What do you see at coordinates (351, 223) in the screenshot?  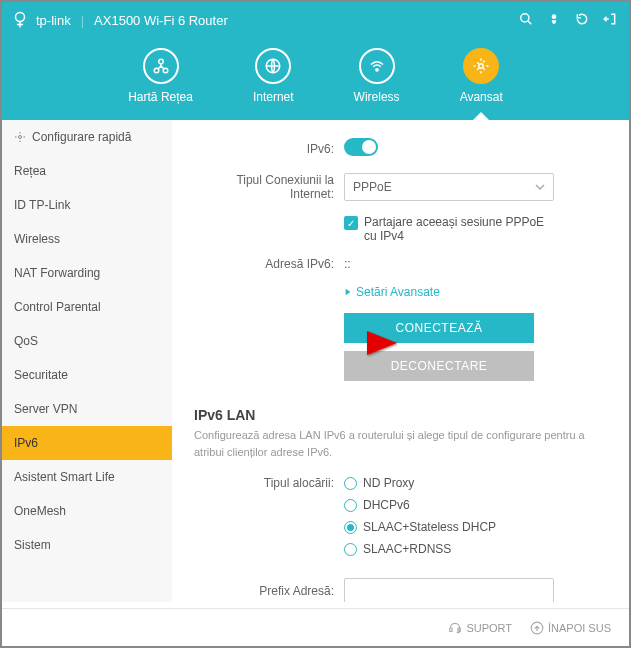 I see `checkbox-icon: ✓` at bounding box center [351, 223].